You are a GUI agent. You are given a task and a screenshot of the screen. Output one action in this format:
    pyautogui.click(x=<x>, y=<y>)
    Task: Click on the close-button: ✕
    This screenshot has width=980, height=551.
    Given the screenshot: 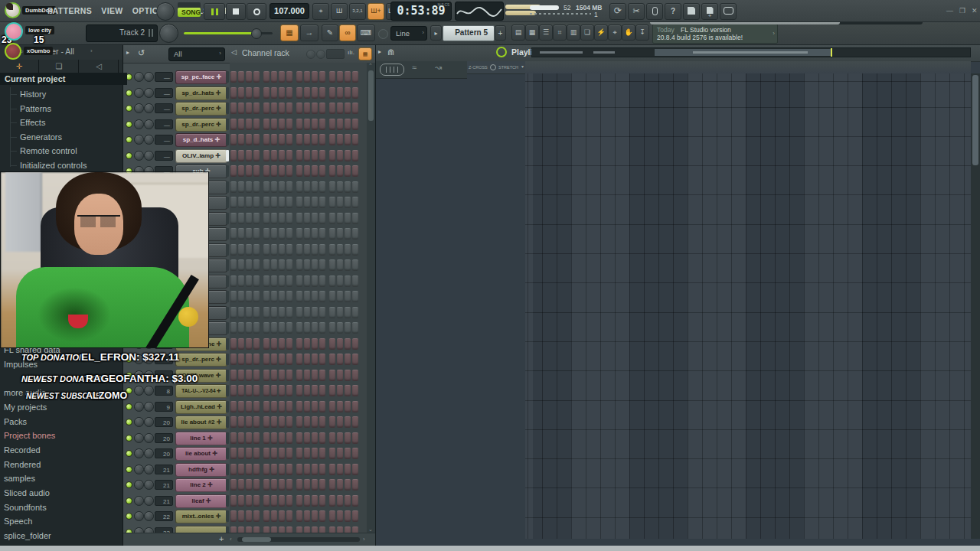 What is the action you would take?
    pyautogui.click(x=975, y=11)
    